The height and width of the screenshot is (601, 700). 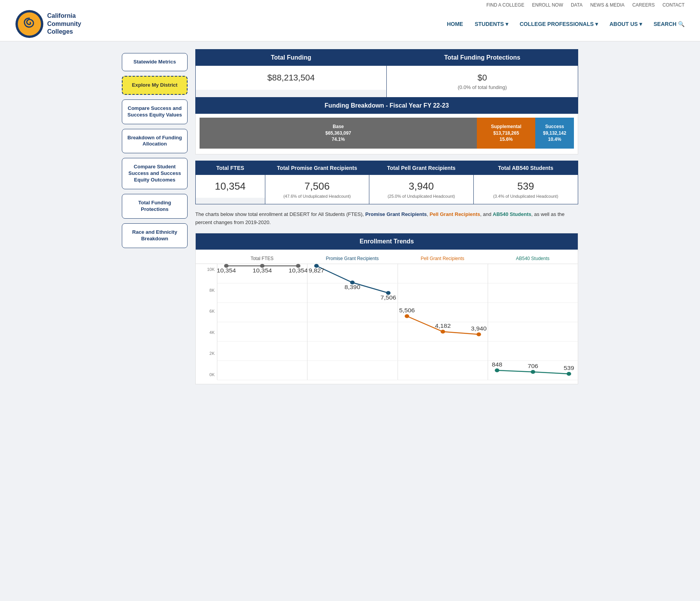 What do you see at coordinates (155, 217) in the screenshot?
I see `sidebar: Statewide Metrics Explore My District Co…` at bounding box center [155, 217].